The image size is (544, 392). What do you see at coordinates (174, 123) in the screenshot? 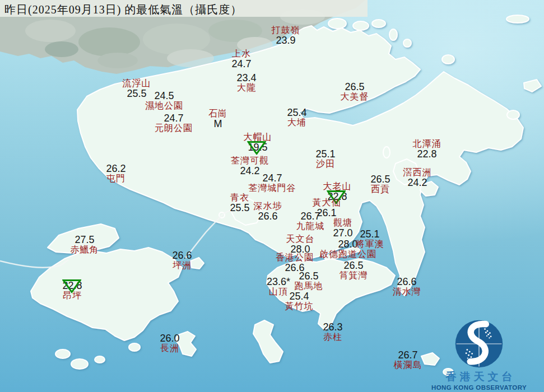
I see `station-label: 24.7 元朗公園` at bounding box center [174, 123].